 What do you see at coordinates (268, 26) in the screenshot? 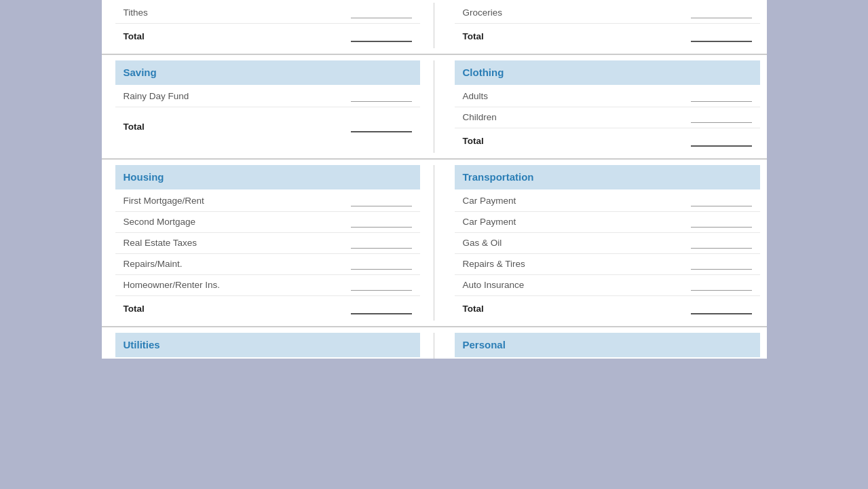
I see `tithes-col: Tithes Total` at bounding box center [268, 26].